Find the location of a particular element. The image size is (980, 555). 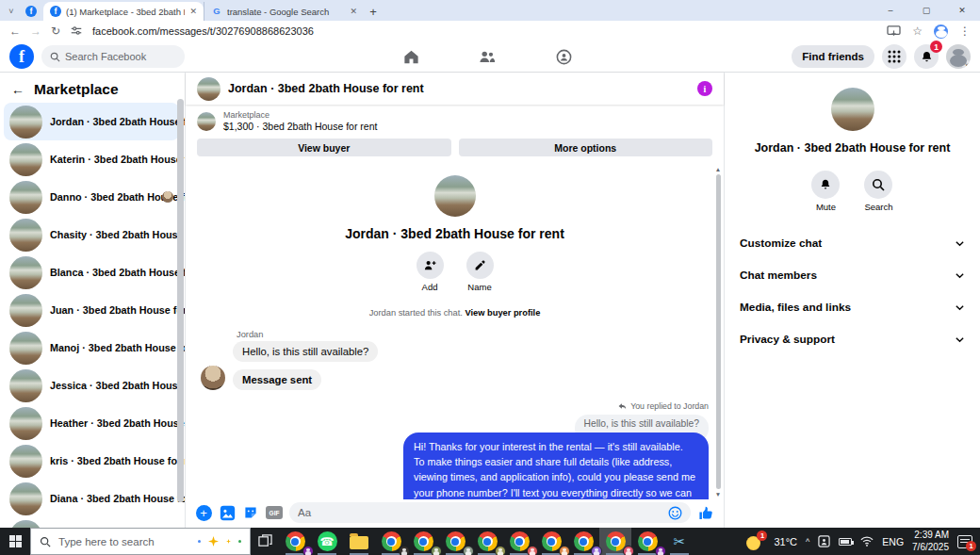

section-chat-members: Chat members is located at coordinates (852, 275).